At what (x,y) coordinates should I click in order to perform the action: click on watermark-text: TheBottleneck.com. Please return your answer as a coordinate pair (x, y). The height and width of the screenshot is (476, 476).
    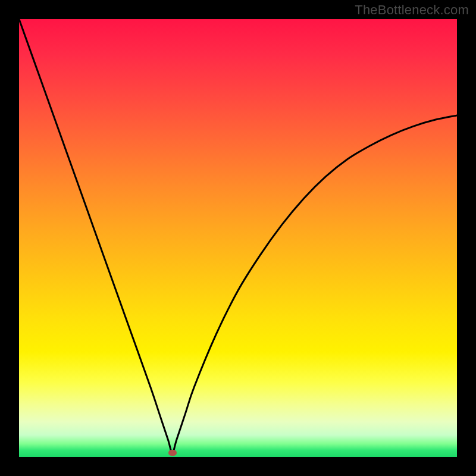
    Looking at the image, I should click on (412, 10).